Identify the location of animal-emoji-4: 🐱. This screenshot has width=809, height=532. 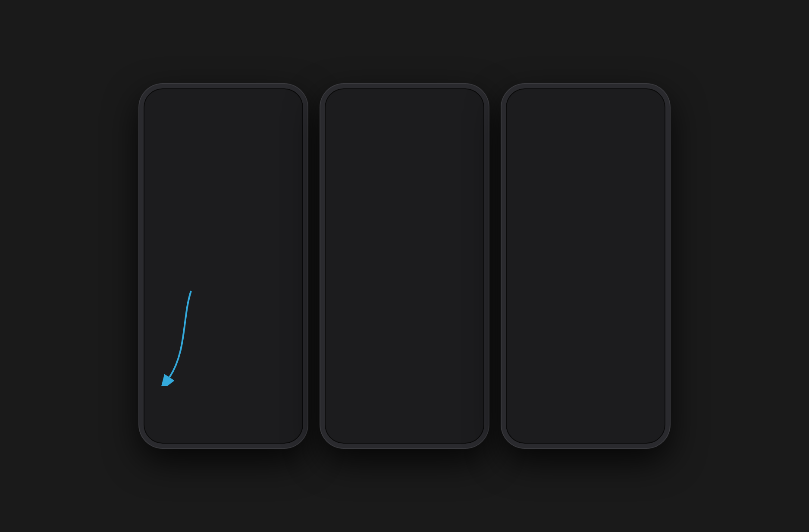
(586, 306).